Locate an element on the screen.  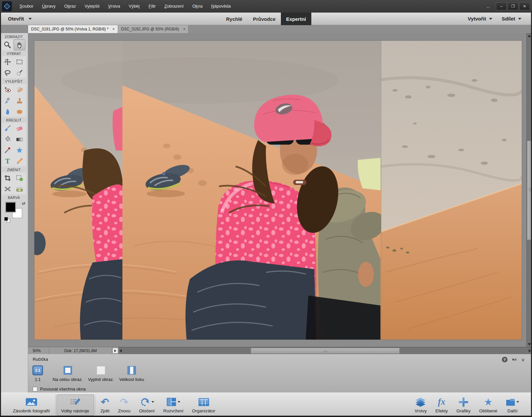
doc-tab-label: DSC_3192.JPG @ 50% (RGB/8) is located at coordinates (150, 29).